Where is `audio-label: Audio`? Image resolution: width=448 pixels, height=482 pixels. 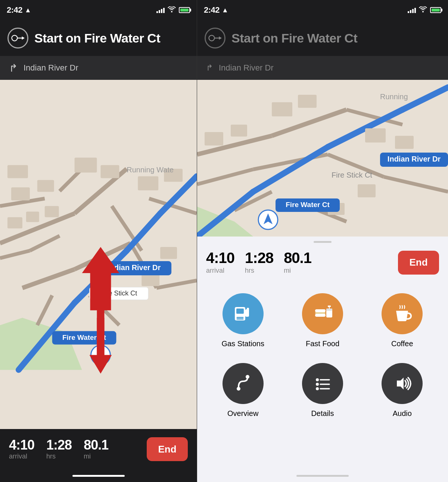 audio-label: Audio is located at coordinates (402, 413).